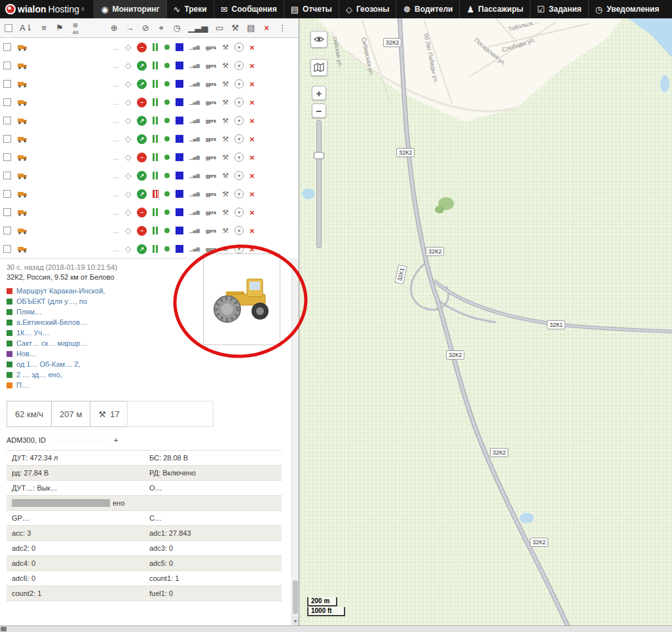  I want to click on zoom-out-button: −, so click(319, 111).